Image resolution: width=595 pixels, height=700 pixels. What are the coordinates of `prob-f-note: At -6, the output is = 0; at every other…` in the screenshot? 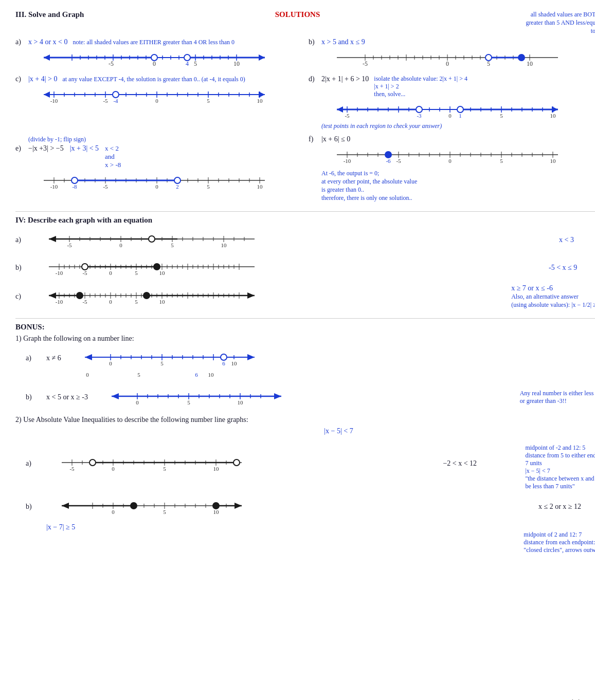 It's located at (369, 186).